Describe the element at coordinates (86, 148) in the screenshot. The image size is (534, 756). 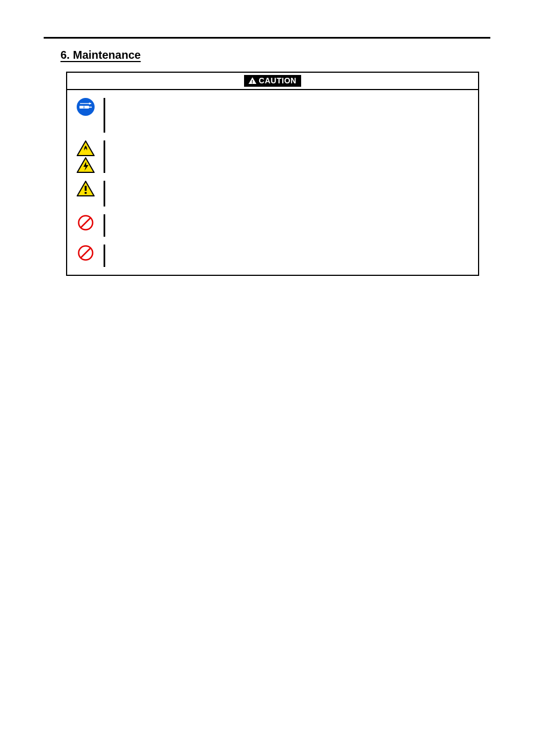
I see `flame-icon` at that location.